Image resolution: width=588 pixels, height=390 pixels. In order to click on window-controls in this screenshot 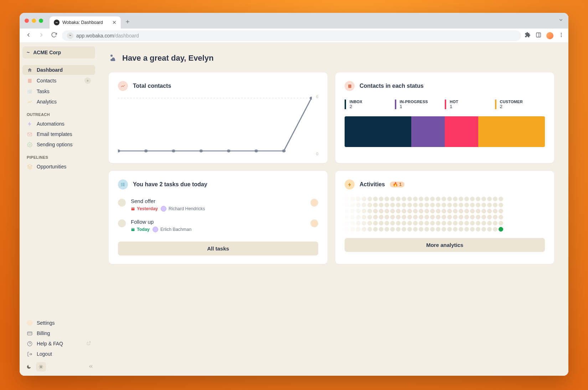, I will do `click(34, 21)`.